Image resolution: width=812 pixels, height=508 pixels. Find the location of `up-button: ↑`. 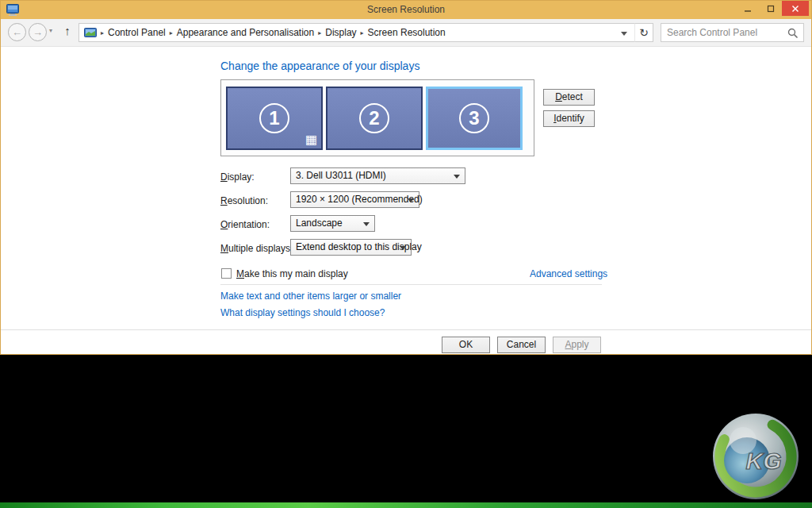

up-button: ↑ is located at coordinates (67, 30).